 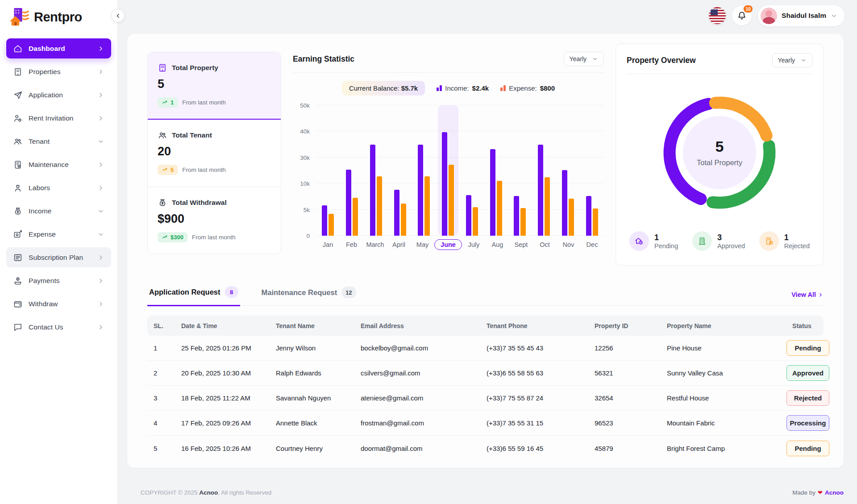 I want to click on earning-legend: Current Balance: $5.7k Income:$2.4k Expe…, so click(x=448, y=88).